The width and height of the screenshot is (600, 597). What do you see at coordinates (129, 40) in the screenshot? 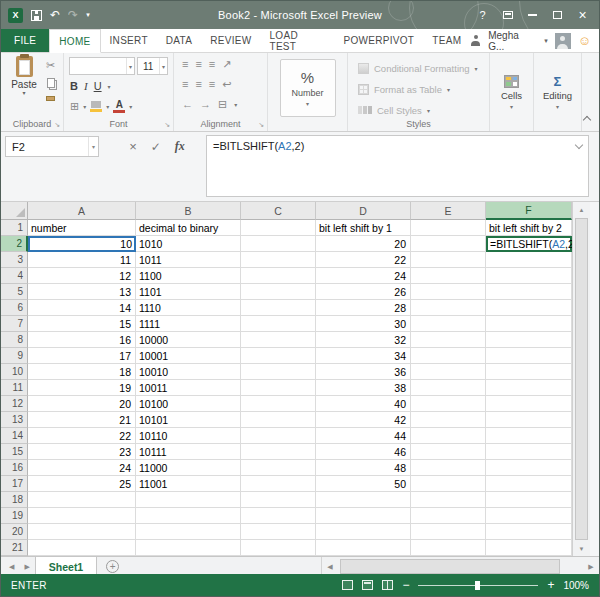
I see `tab-insert: INSERT` at bounding box center [129, 40].